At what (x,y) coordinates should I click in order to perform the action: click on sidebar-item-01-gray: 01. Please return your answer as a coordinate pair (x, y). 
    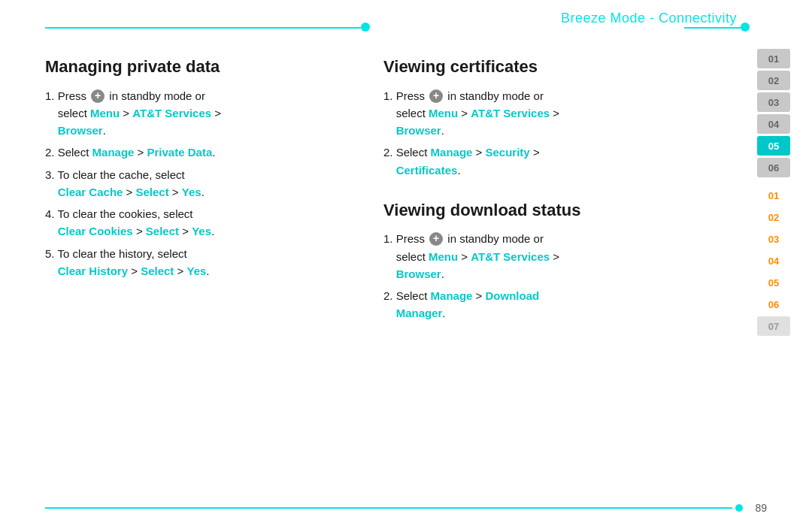
    Looking at the image, I should click on (774, 59).